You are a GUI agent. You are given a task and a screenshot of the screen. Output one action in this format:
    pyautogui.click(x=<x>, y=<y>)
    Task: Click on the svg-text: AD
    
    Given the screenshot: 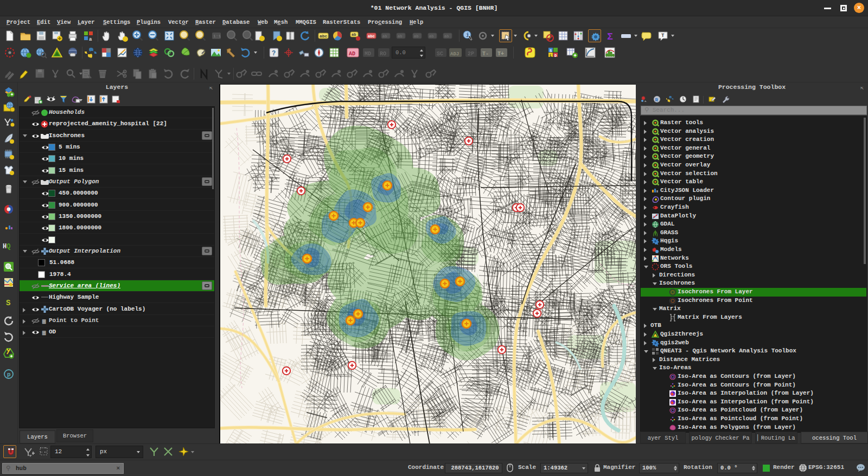 What is the action you would take?
    pyautogui.click(x=352, y=54)
    